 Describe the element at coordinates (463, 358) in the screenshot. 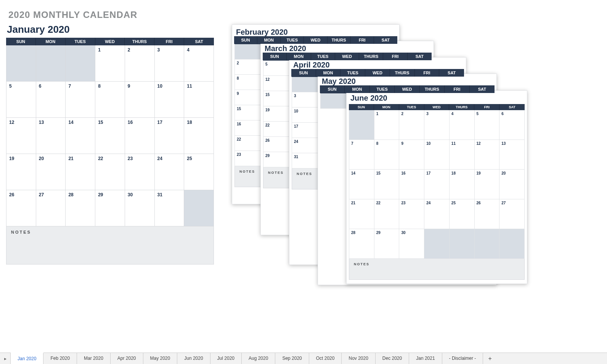

I see `sheet-tab: - Disclaimer -` at that location.